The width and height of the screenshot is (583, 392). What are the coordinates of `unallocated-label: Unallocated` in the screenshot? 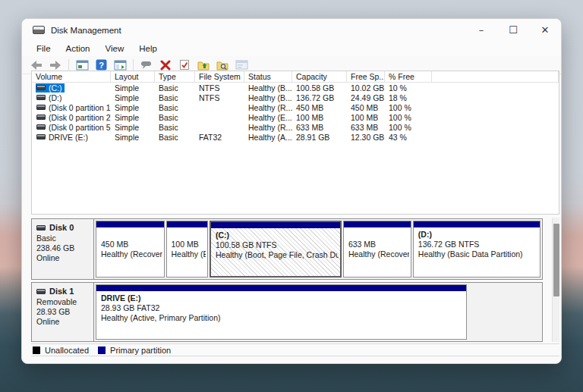 It's located at (67, 350).